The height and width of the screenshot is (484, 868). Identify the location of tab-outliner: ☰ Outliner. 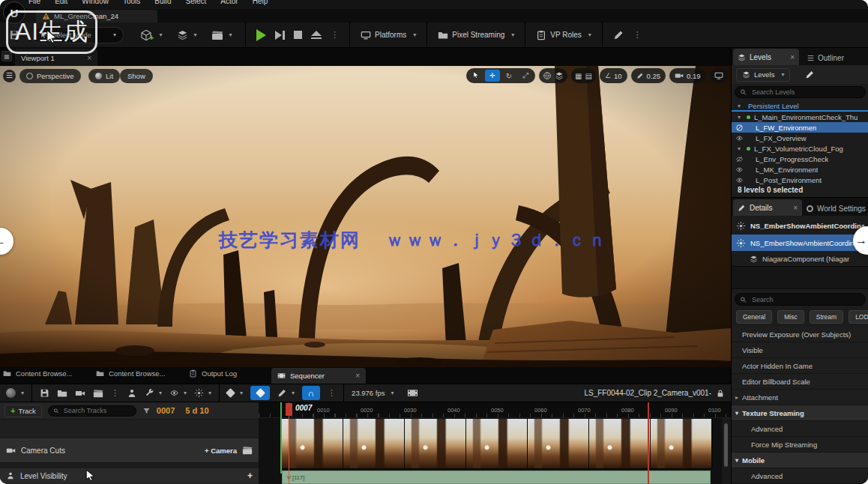
(836, 58).